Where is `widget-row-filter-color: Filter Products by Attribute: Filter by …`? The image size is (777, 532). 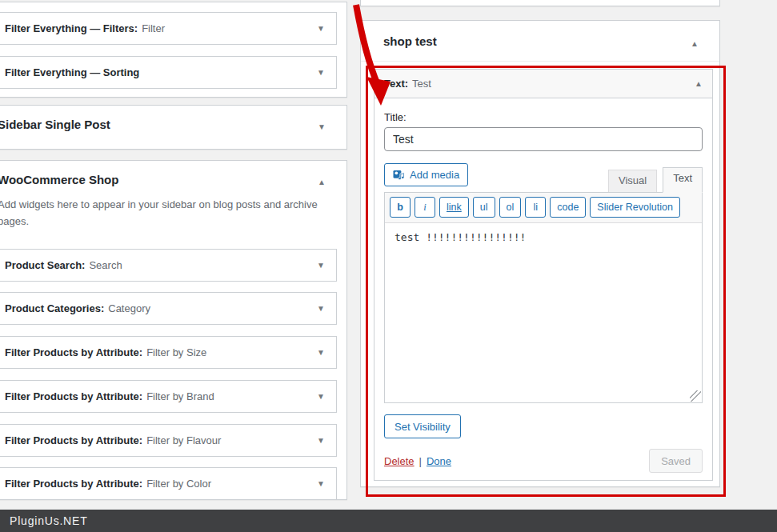
widget-row-filter-color: Filter Products by Attribute: Filter by … is located at coordinates (168, 483).